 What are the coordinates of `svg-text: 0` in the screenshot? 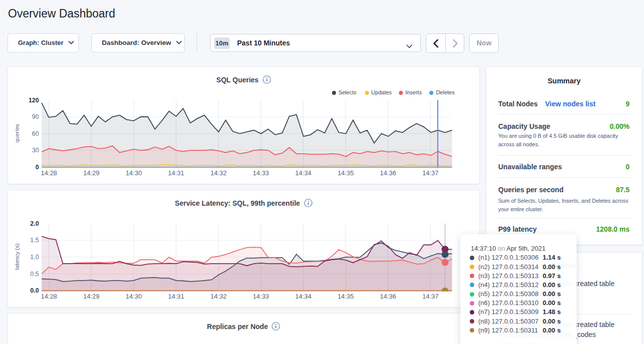 It's located at (37, 167).